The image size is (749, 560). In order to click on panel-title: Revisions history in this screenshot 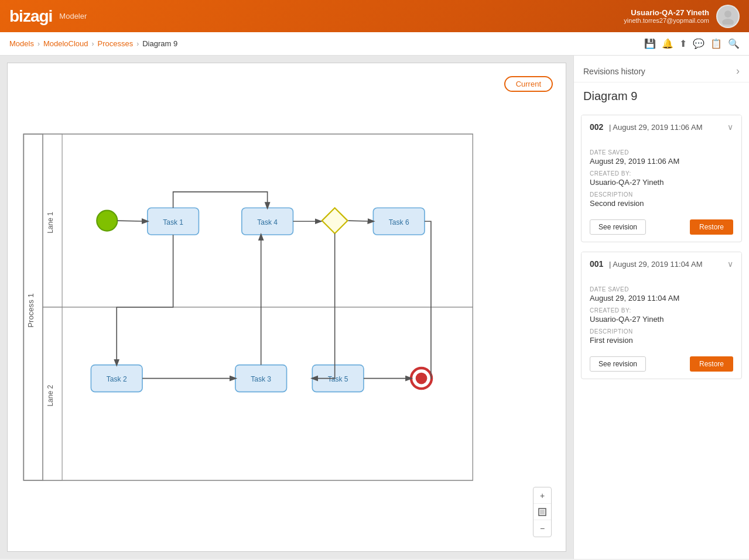, I will do `click(614, 71)`.